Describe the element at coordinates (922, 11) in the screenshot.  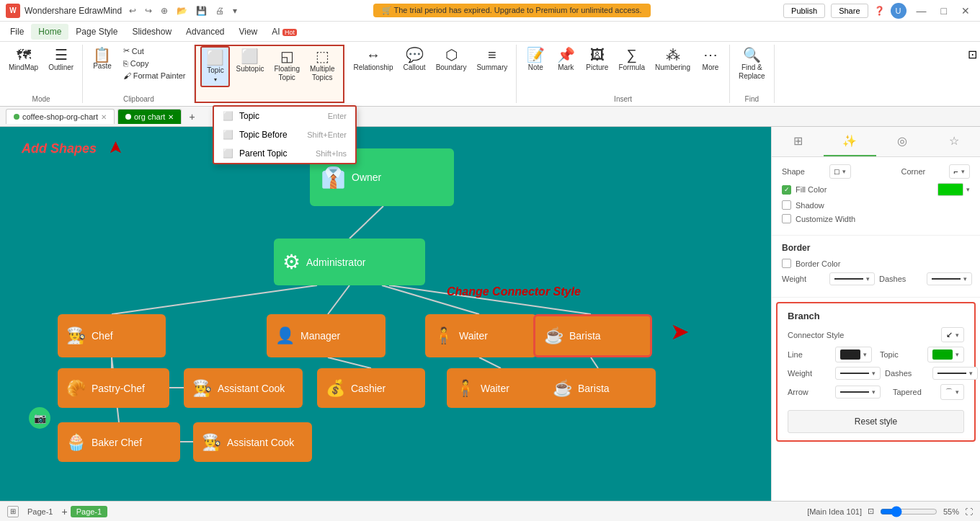
I see `minimize-btn: —` at that location.